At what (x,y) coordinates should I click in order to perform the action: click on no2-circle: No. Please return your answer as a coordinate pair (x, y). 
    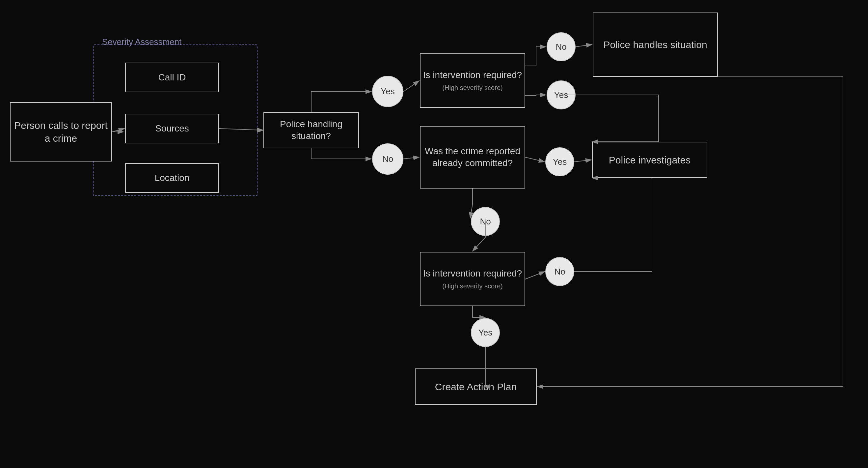
    Looking at the image, I should click on (388, 159).